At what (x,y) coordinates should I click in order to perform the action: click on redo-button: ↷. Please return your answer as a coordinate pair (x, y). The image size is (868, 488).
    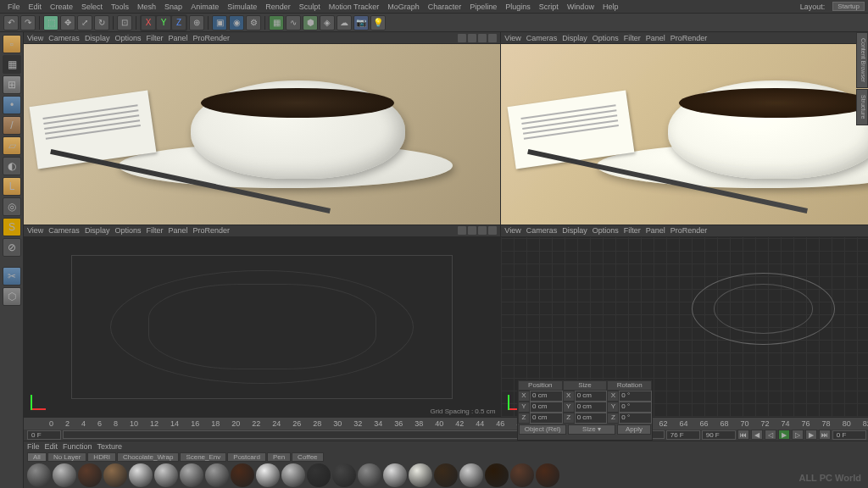
    Looking at the image, I should click on (28, 23).